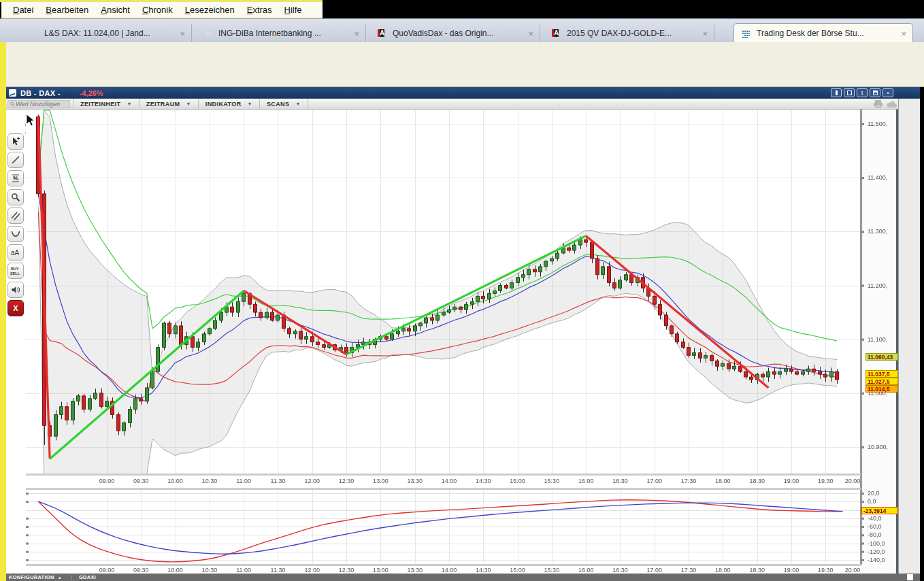 Image resolution: width=924 pixels, height=581 pixels. What do you see at coordinates (891, 104) in the screenshot?
I see `cloud-upload-icon` at bounding box center [891, 104].